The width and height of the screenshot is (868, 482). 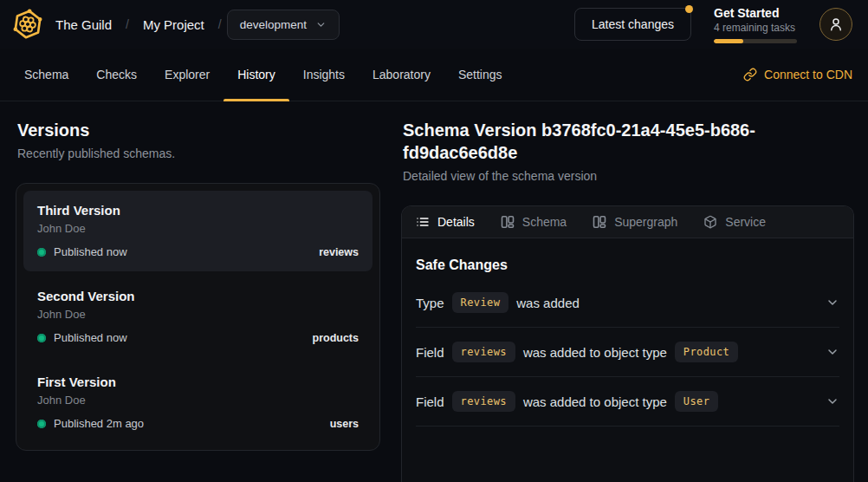 What do you see at coordinates (116, 75) in the screenshot?
I see `tab-checks: Checks` at bounding box center [116, 75].